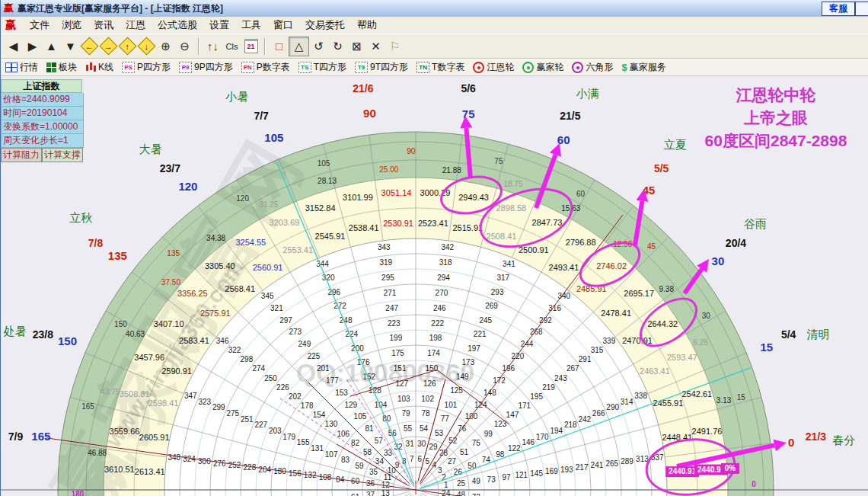  What do you see at coordinates (461, 494) in the screenshot?
I see `svg-text: 48` at bounding box center [461, 494].